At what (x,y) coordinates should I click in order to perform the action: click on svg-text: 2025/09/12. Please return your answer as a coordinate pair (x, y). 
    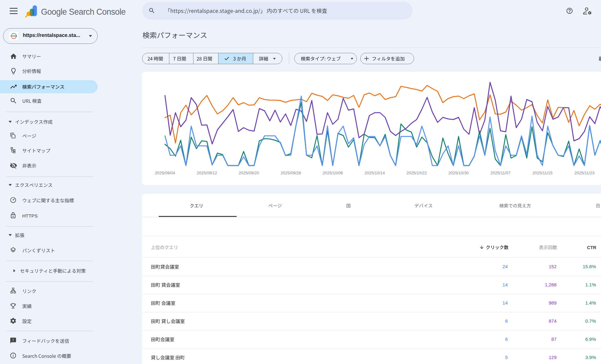
    Looking at the image, I should click on (207, 173).